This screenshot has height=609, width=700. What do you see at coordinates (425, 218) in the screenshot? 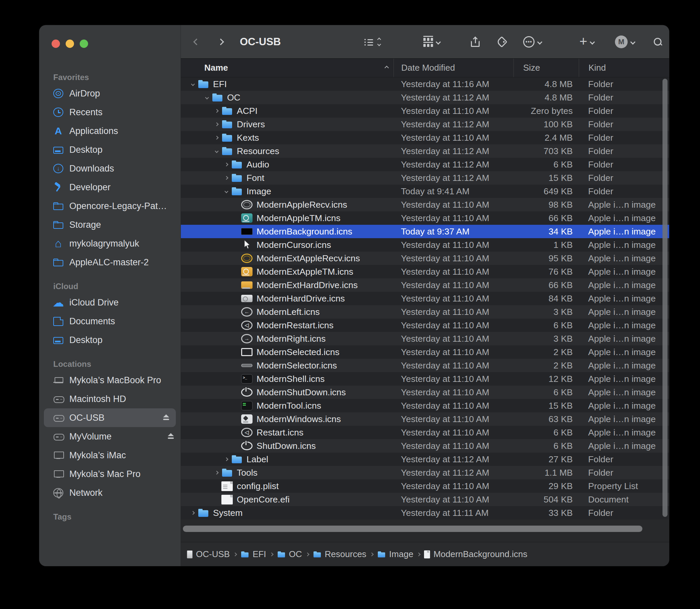
I see `file-row: ModernAppleTM.icnsYesterday at 11:10 AM6…` at bounding box center [425, 218].